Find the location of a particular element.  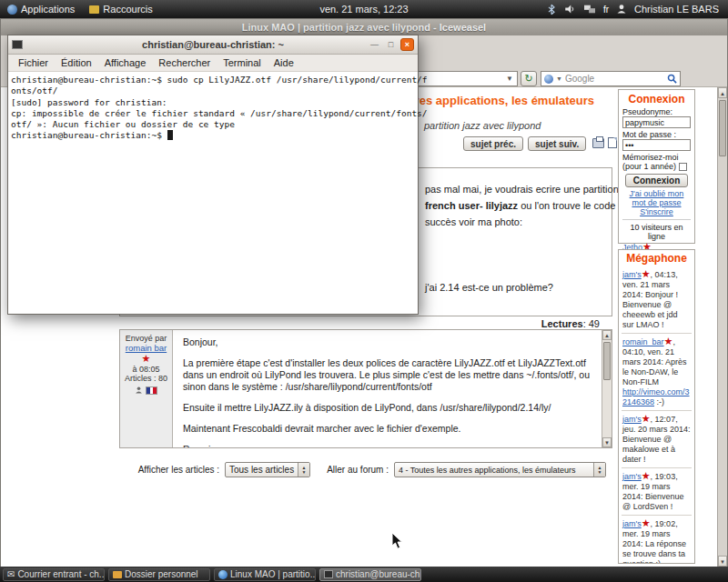

megaphone-title: Mégaphone is located at coordinates (657, 258).